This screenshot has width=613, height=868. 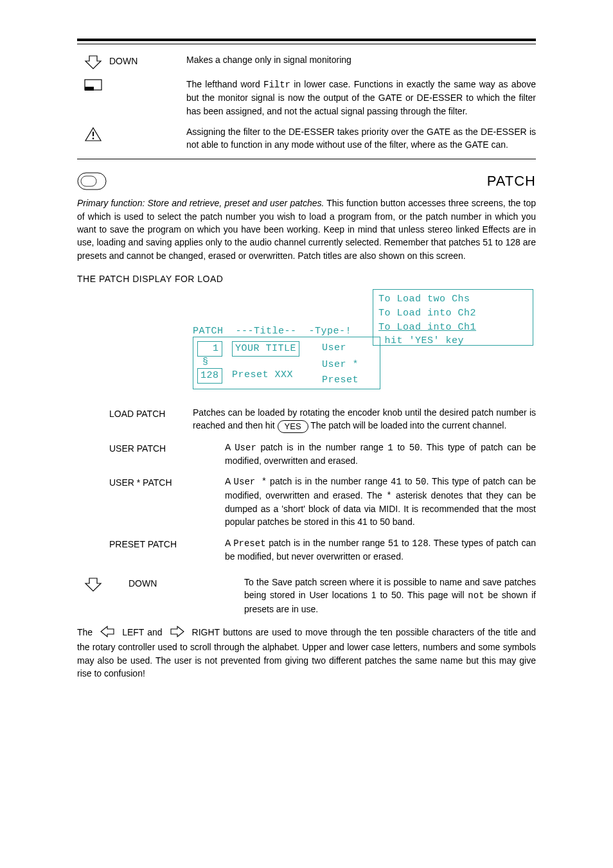 What do you see at coordinates (361, 60) in the screenshot?
I see `down-text: Makes a change only in signal monitoring` at bounding box center [361, 60].